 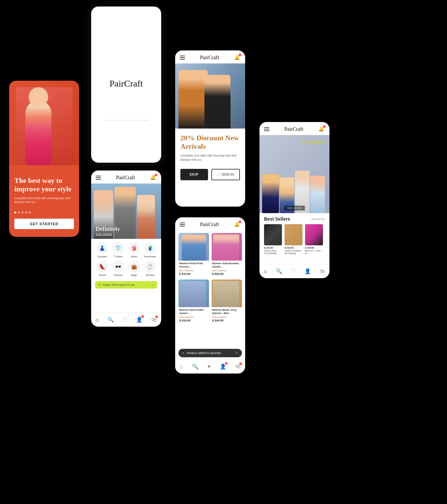 I want to click on screen5-hamburger-icon, so click(x=182, y=225).